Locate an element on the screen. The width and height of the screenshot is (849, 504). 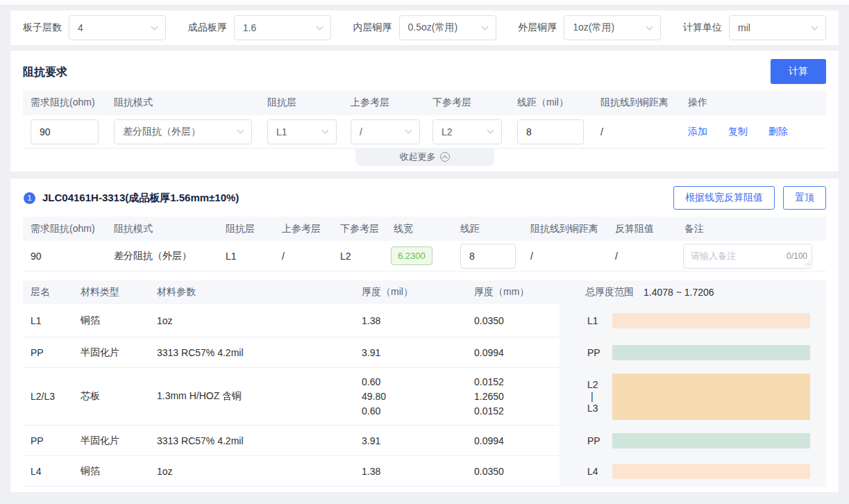
result-row: 90 差分阻抗（外层） L1 / L2 6.2300 / / 请输入备注 0/1… is located at coordinates (425, 256).